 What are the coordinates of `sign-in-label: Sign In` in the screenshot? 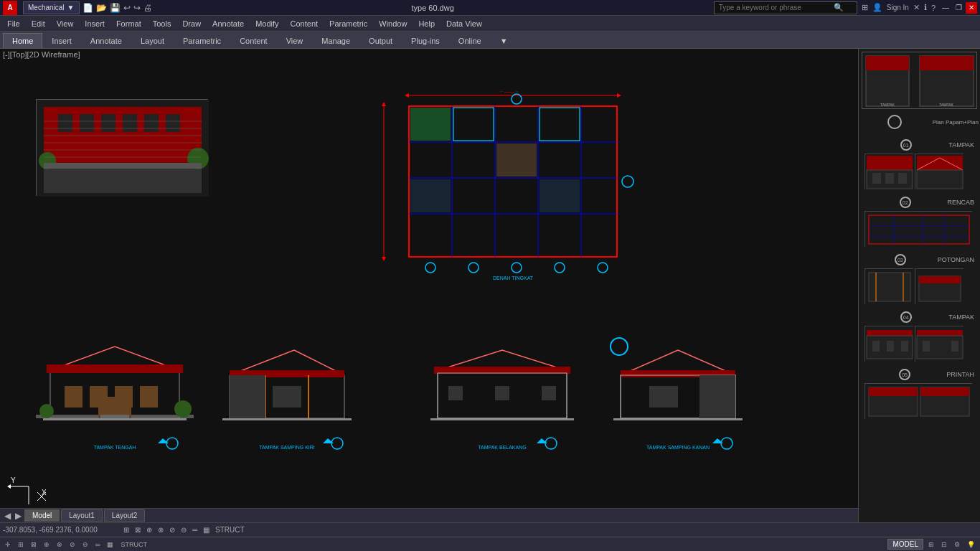 It's located at (898, 7).